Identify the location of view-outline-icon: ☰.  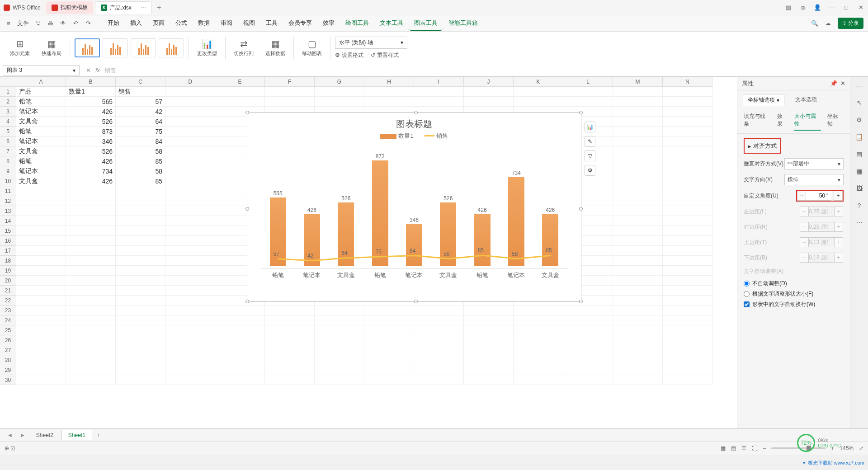
(744, 448).